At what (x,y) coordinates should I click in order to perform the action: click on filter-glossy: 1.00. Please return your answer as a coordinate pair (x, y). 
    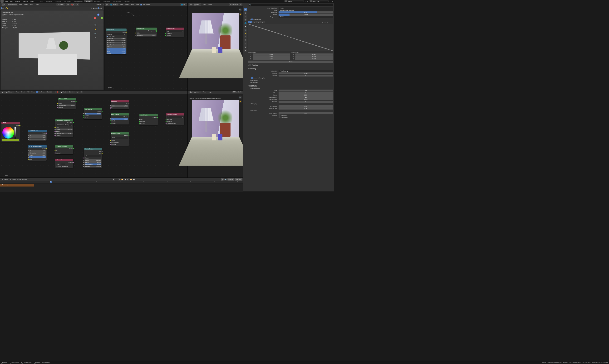
    Looking at the image, I should click on (306, 113).